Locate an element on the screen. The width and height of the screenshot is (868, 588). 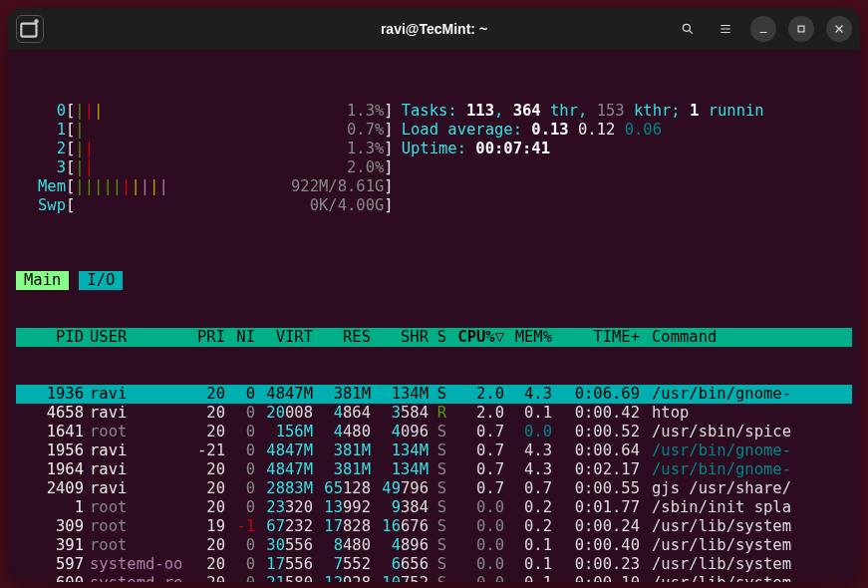
process-row: 600 systemd-re 20 0 21580 12928 10752 S … is located at coordinates (434, 578).